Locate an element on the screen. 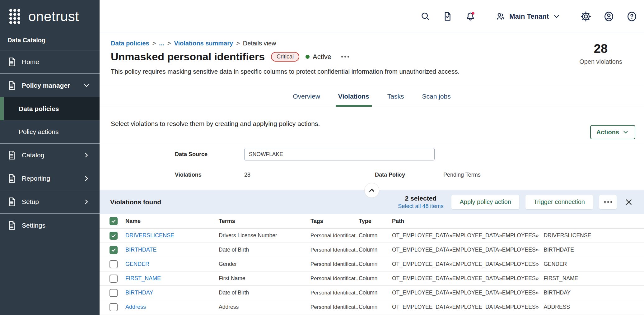 This screenshot has width=644, height=315. data-policy-label: Data Policy is located at coordinates (390, 175).